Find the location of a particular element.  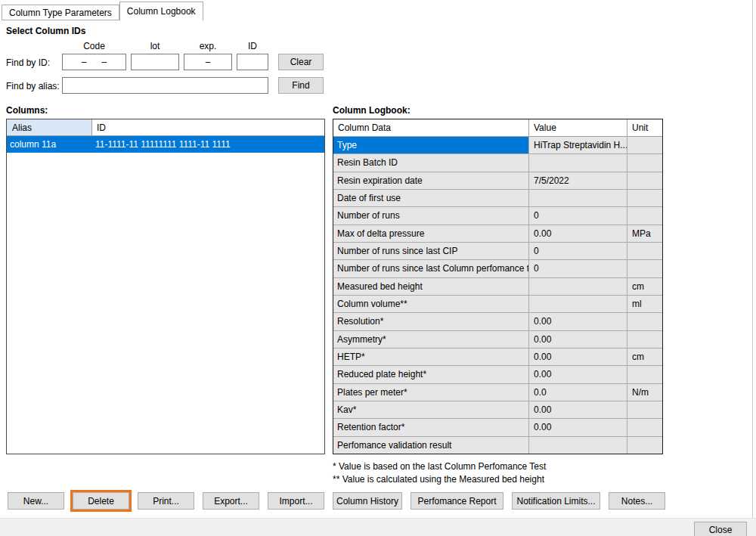

id-header-cell: ID is located at coordinates (209, 127).